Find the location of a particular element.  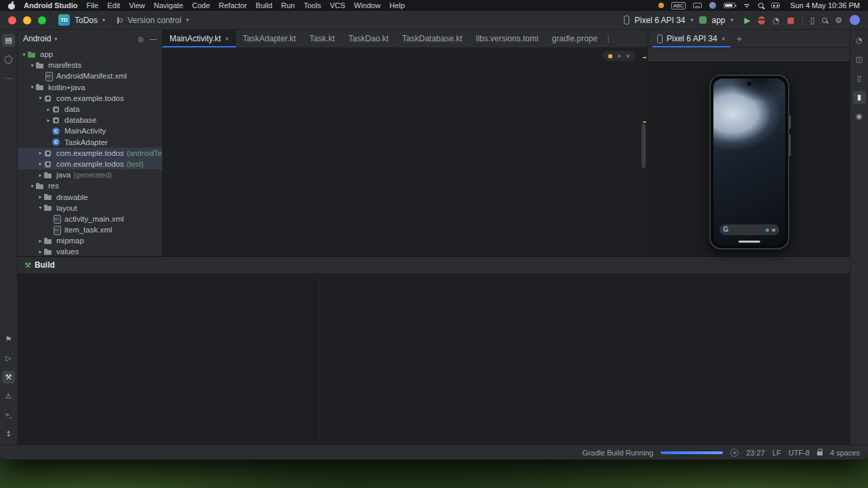

tab-taskdao-kt: TaskDao.kt is located at coordinates (369, 39).